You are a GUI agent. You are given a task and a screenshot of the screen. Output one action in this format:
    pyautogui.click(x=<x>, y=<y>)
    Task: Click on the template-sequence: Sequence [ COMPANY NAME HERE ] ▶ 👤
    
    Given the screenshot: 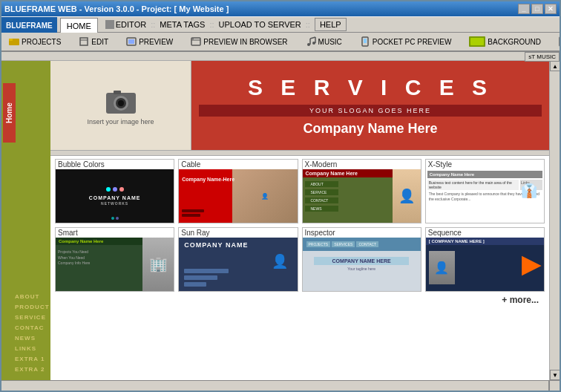 What is the action you would take?
    pyautogui.click(x=485, y=260)
    